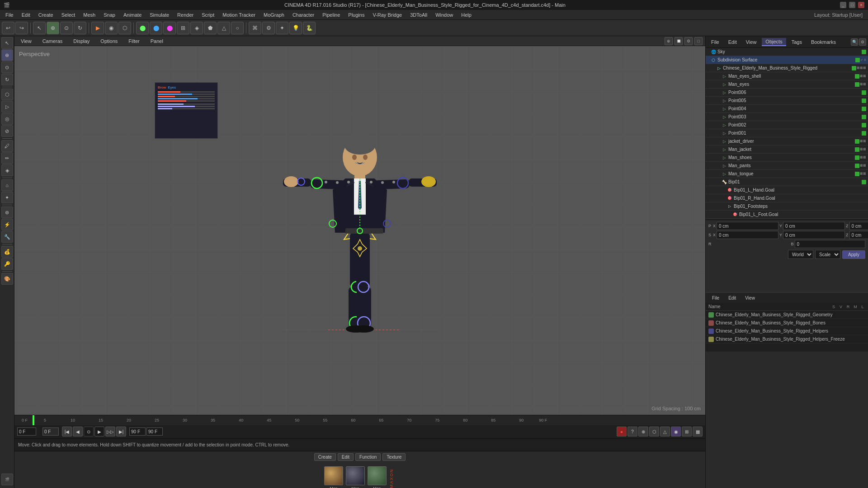  I want to click on lp-tool8: ⊘, so click(7, 131).